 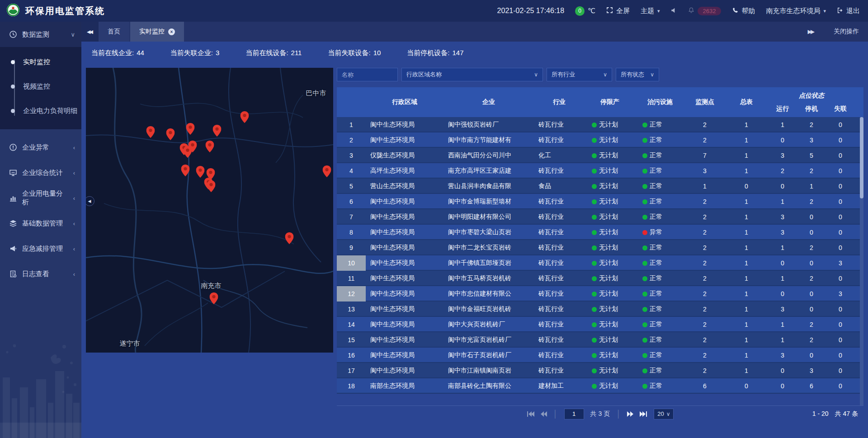 I want to click on status-select: 所有状态 ∨, so click(x=637, y=75).